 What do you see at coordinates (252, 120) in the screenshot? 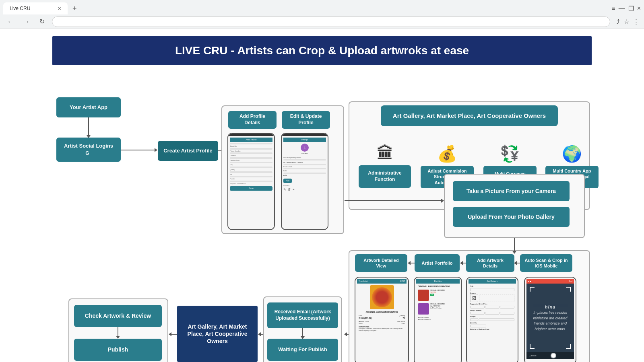
I see `add-profile-btn: Add Profile Details` at bounding box center [252, 120].